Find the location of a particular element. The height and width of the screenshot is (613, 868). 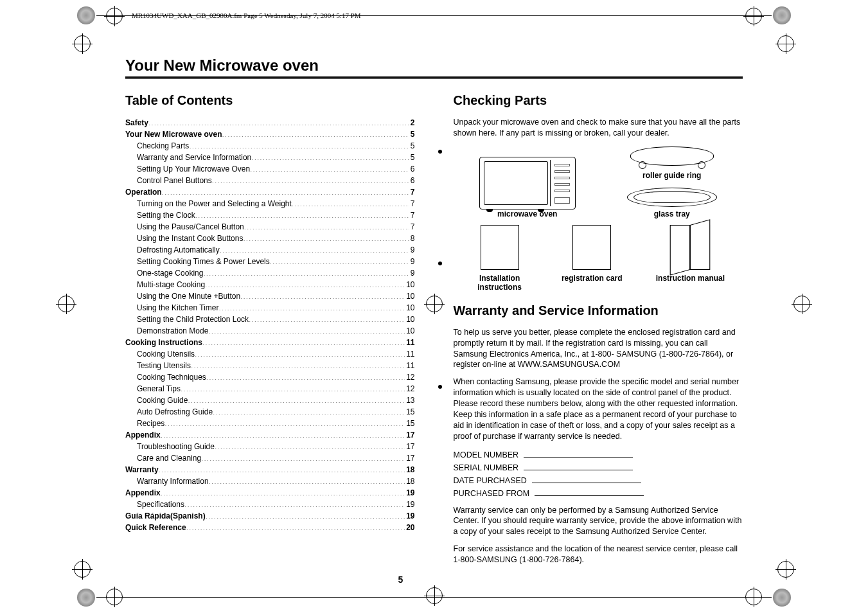

toc-row: Specifications19 is located at coordinates (270, 504).